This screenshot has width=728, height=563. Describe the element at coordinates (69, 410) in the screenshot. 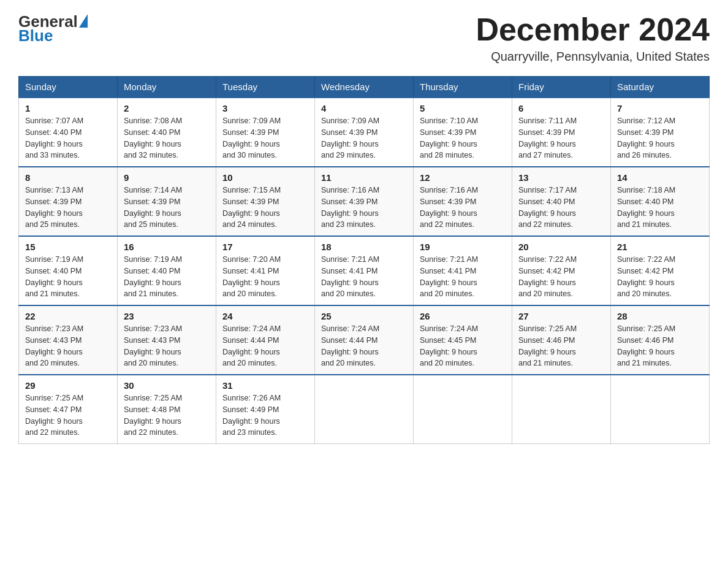

I see `calendar-cell: 29Sunrise: 7:25 AMSunset: 4:47 PMDayligh…` at that location.